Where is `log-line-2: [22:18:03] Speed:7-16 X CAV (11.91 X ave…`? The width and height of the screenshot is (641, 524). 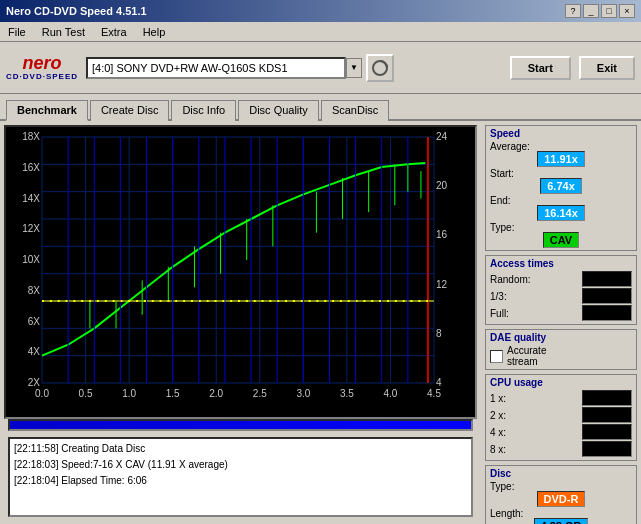 log-line-2: [22:18:03] Speed:7-16 X CAV (11.91 X ave… is located at coordinates (240, 465).